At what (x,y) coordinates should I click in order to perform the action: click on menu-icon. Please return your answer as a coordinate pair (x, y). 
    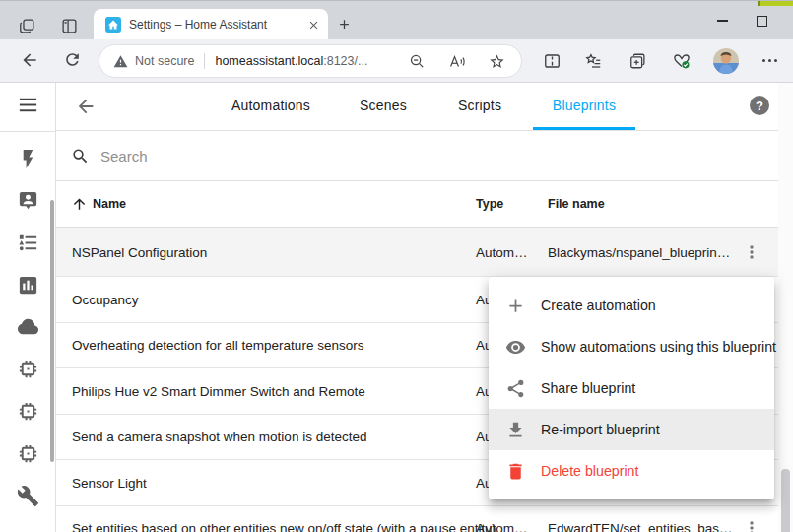
    Looking at the image, I should click on (28, 104).